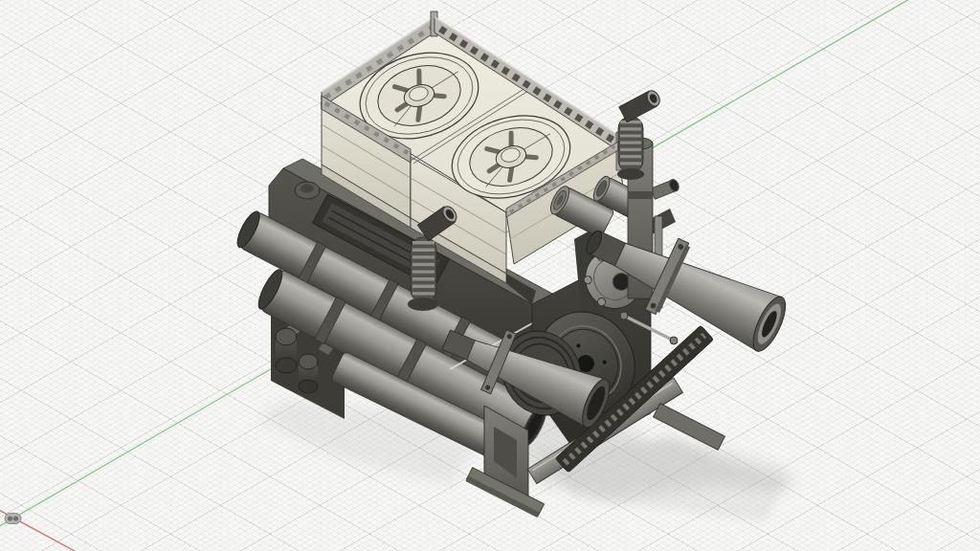 The width and height of the screenshot is (980, 551). What do you see at coordinates (13, 518) in the screenshot?
I see `origin-marker-icon` at bounding box center [13, 518].